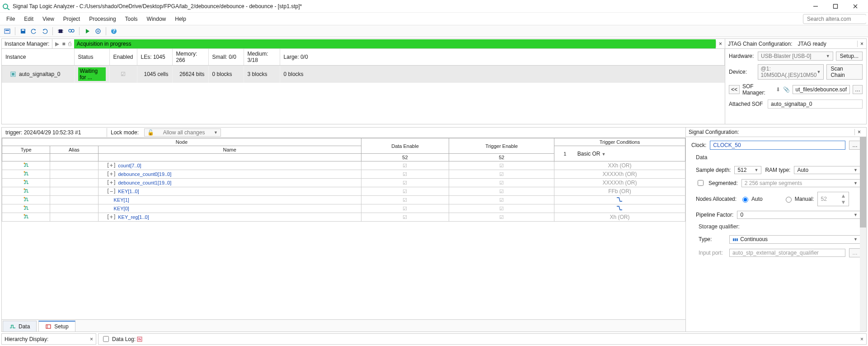 This screenshot has height=346, width=868. Describe the element at coordinates (34, 31) in the screenshot. I see `undo-button` at that location.